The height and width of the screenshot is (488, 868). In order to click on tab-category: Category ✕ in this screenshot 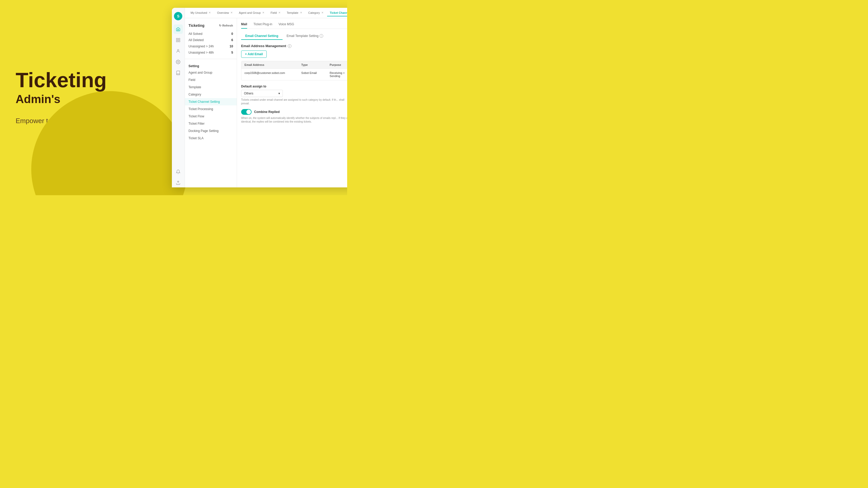, I will do `click(316, 13)`.